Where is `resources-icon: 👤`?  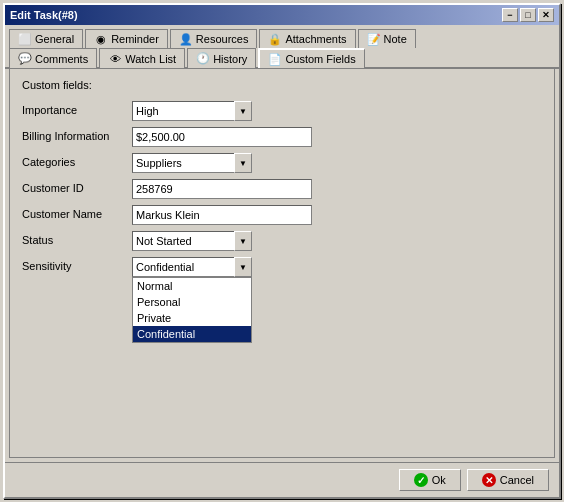
resources-icon: 👤 is located at coordinates (186, 39).